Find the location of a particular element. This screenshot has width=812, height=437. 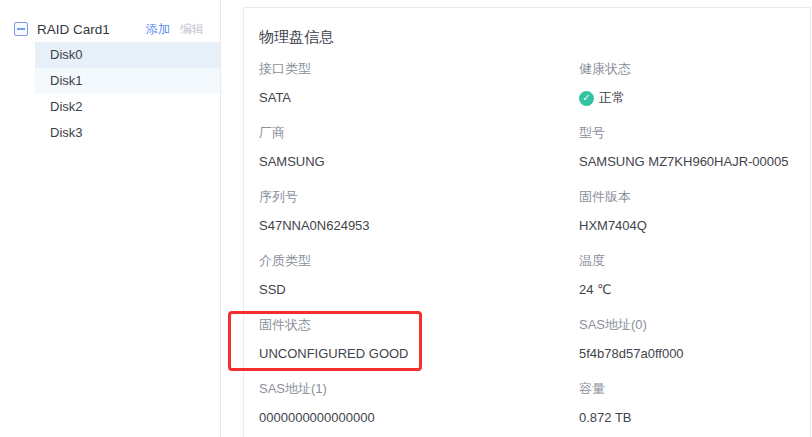

check-circle-icon: ✓ is located at coordinates (586, 98).